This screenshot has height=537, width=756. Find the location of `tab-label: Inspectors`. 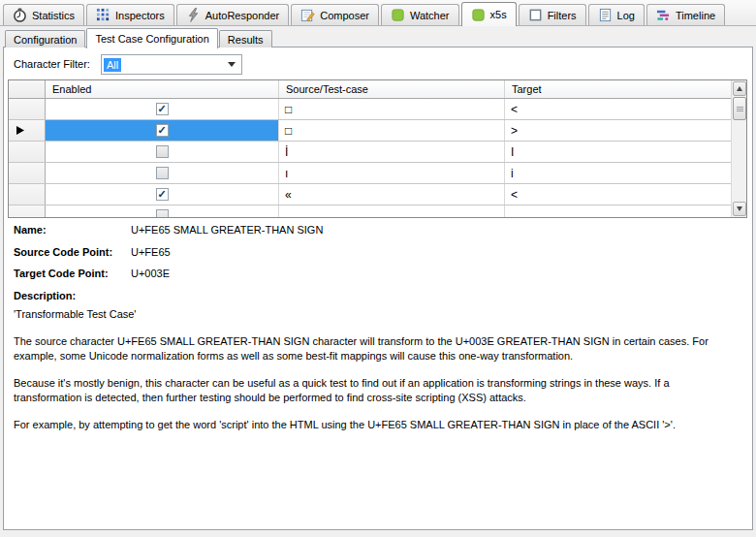

tab-label: Inspectors is located at coordinates (140, 16).